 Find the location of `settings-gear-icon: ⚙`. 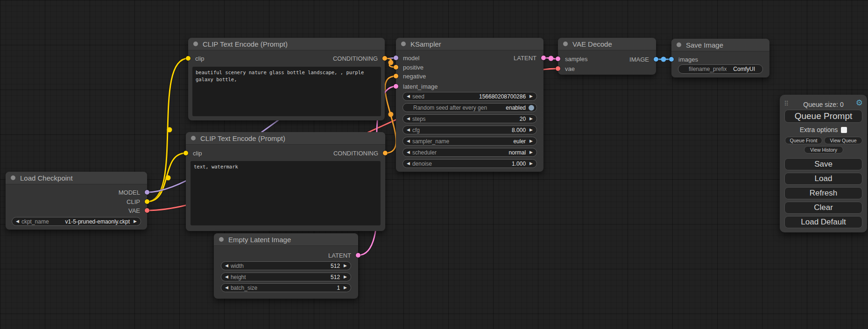

settings-gear-icon: ⚙ is located at coordinates (859, 103).